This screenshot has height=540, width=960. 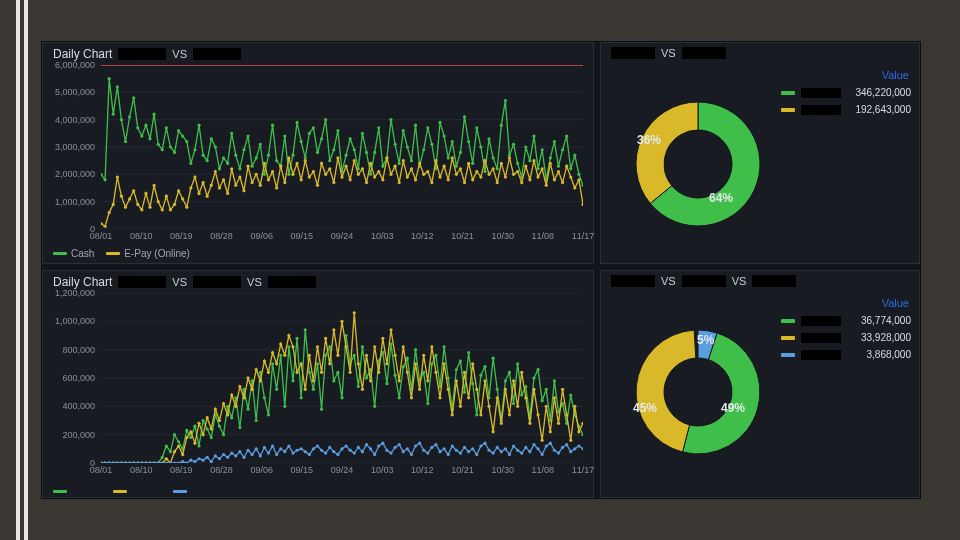 What do you see at coordinates (721, 198) in the screenshot?
I see `slice-percent: 64%` at bounding box center [721, 198].